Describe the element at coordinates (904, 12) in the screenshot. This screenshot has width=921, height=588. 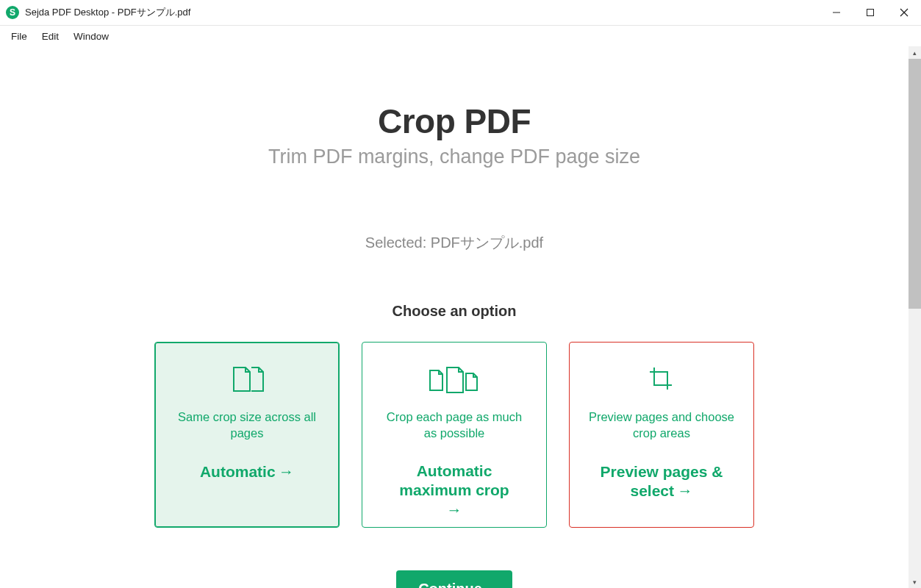
I see `close-button` at that location.